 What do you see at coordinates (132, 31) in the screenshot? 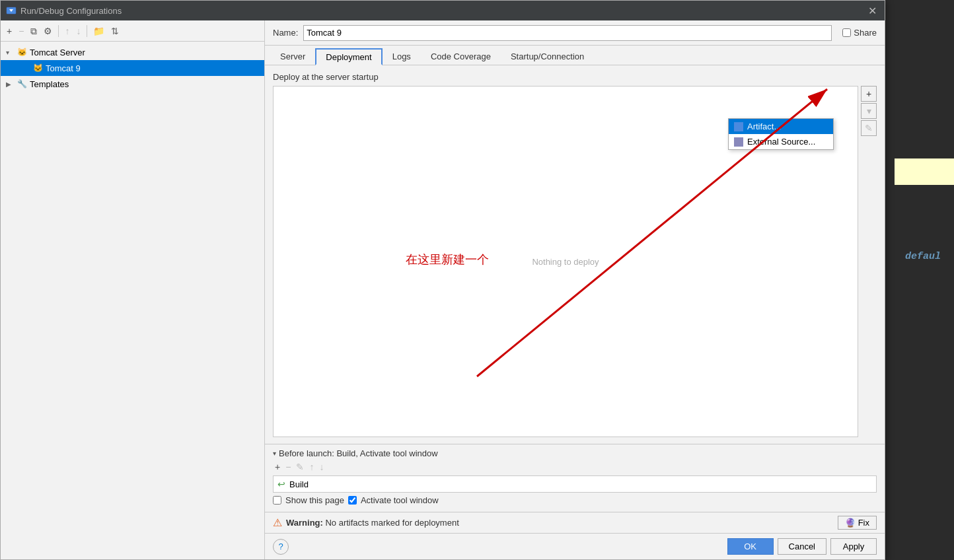
I see `left-toolbar: + − ⧉ ⚙ ↑ ↓ 📁 ⇅` at bounding box center [132, 31].